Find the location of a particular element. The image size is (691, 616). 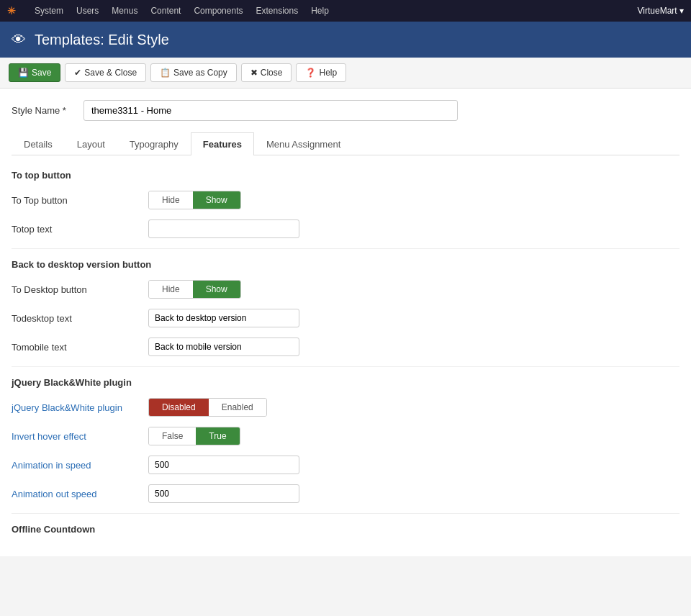

close-button: ✖ Close is located at coordinates (266, 73).